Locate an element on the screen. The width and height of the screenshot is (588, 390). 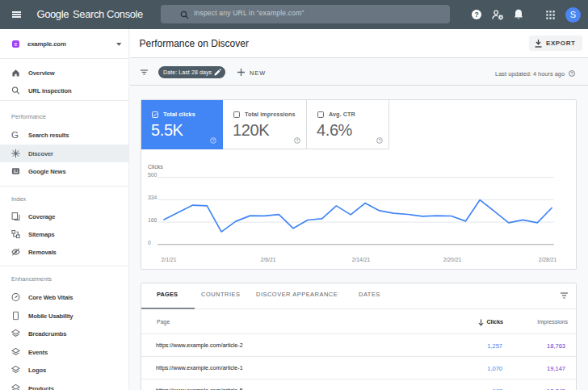
svg-text: 2/14/21 is located at coordinates (362, 260).